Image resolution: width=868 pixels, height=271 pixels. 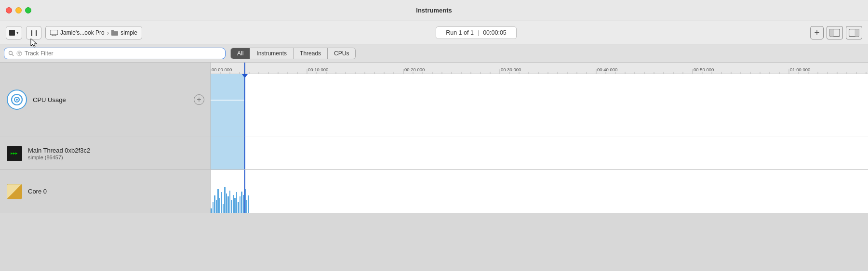 What do you see at coordinates (17, 100) in the screenshot?
I see `cpu-icon-wrap` at bounding box center [17, 100].